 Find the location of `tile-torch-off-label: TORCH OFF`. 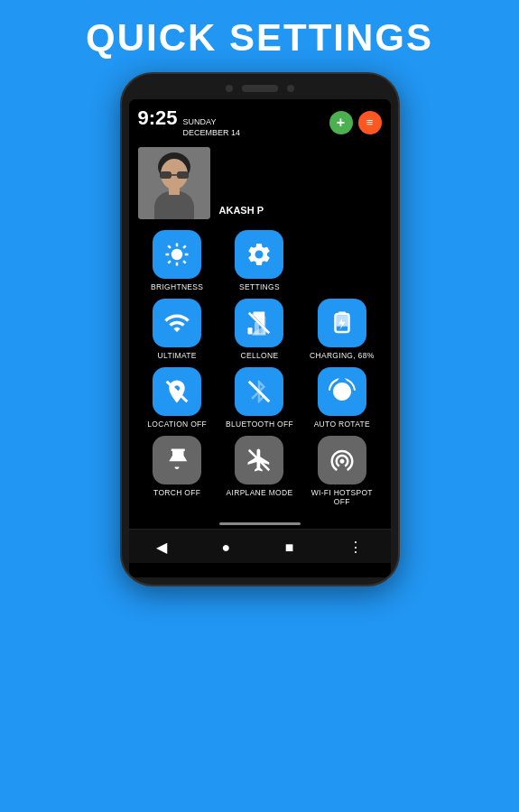

tile-torch-off-label: TORCH OFF is located at coordinates (177, 493).